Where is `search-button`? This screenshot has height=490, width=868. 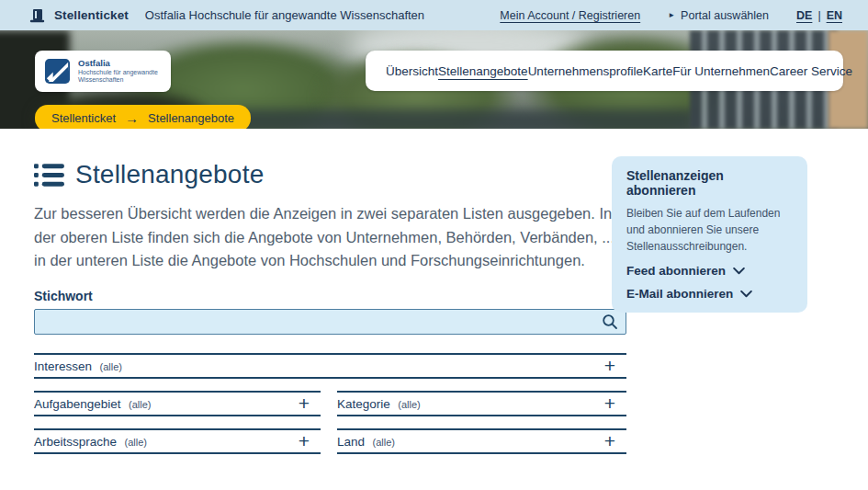
search-button is located at coordinates (610, 322).